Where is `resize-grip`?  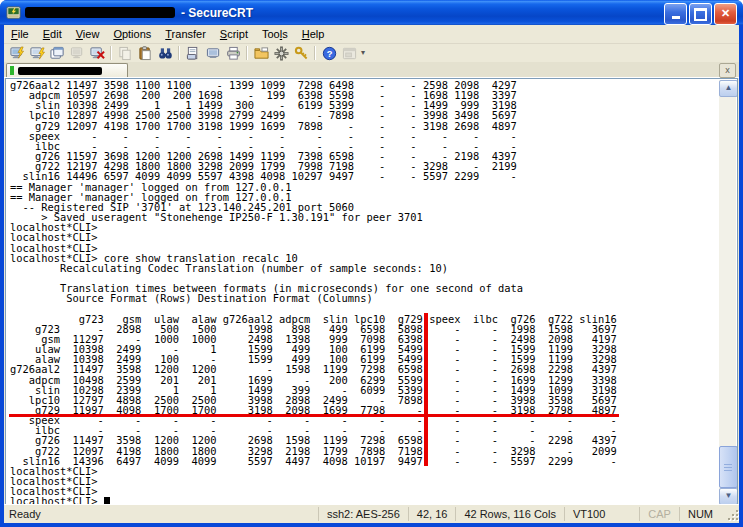 resize-grip is located at coordinates (732, 514).